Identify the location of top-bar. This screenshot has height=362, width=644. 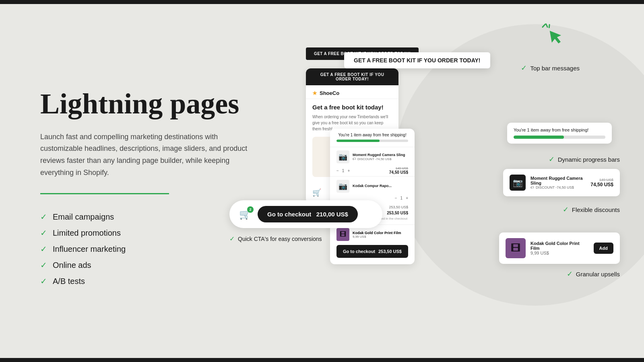
(322, 2).